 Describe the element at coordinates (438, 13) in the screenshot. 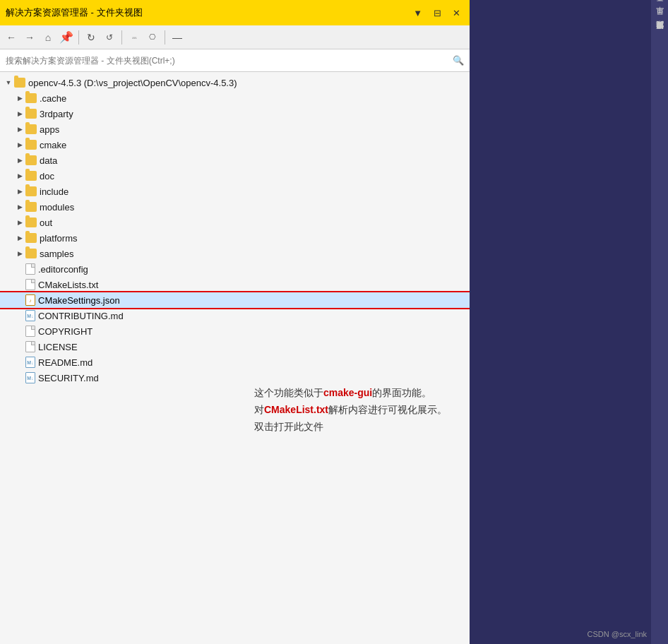

I see `restore-button: ⊟` at that location.